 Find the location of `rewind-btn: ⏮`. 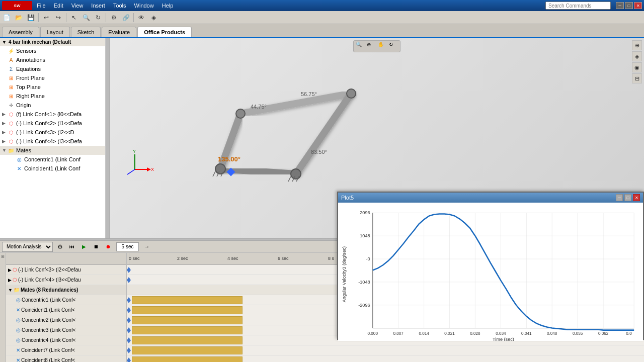

rewind-btn: ⏮ is located at coordinates (72, 247).